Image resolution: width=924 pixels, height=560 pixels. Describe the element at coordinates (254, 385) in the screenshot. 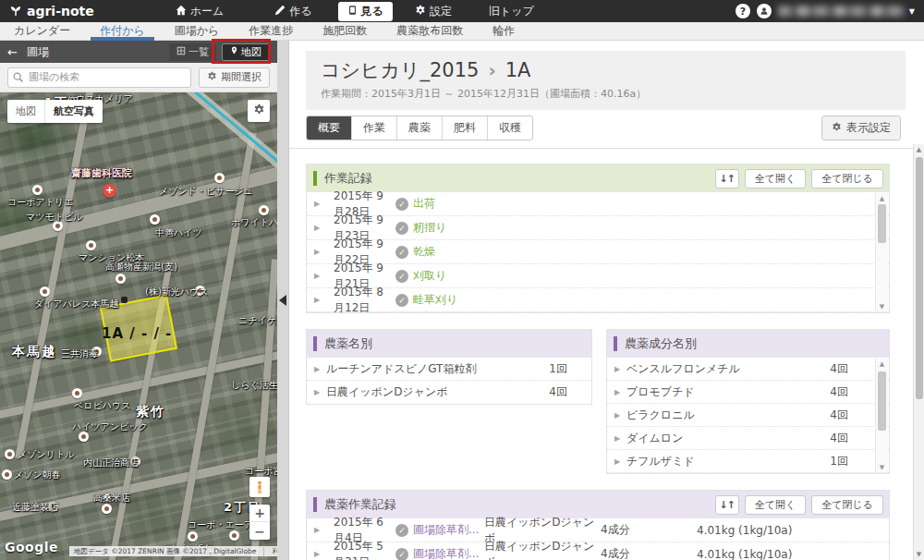

I see `map-poi-label: しらぐ活生` at that location.